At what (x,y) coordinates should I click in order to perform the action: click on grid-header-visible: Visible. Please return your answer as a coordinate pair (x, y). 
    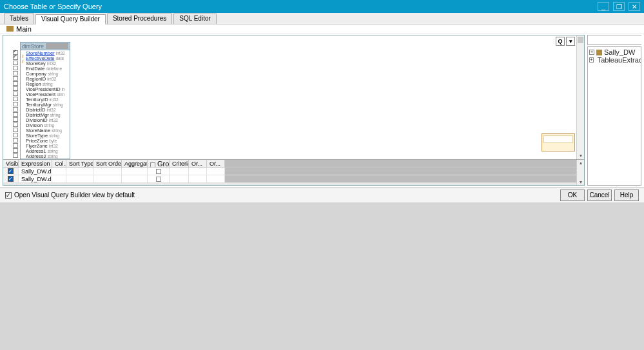
    Looking at the image, I should click on (11, 164).